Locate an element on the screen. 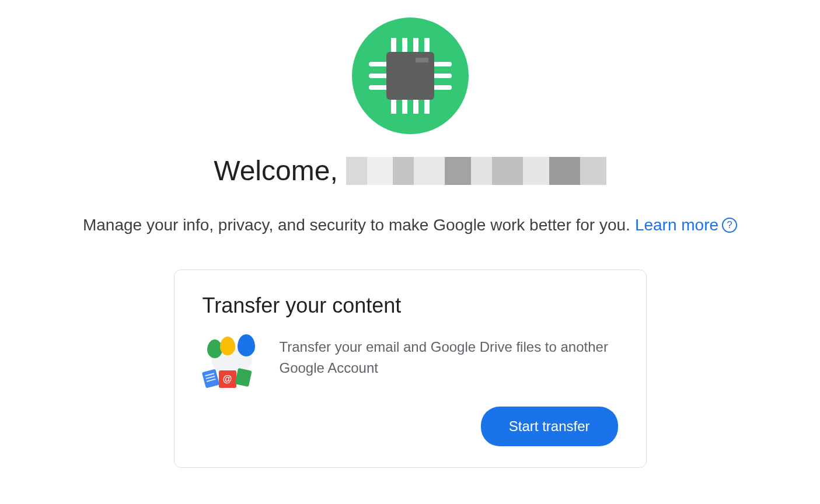  start-transfer-button: Start transfer is located at coordinates (550, 426).